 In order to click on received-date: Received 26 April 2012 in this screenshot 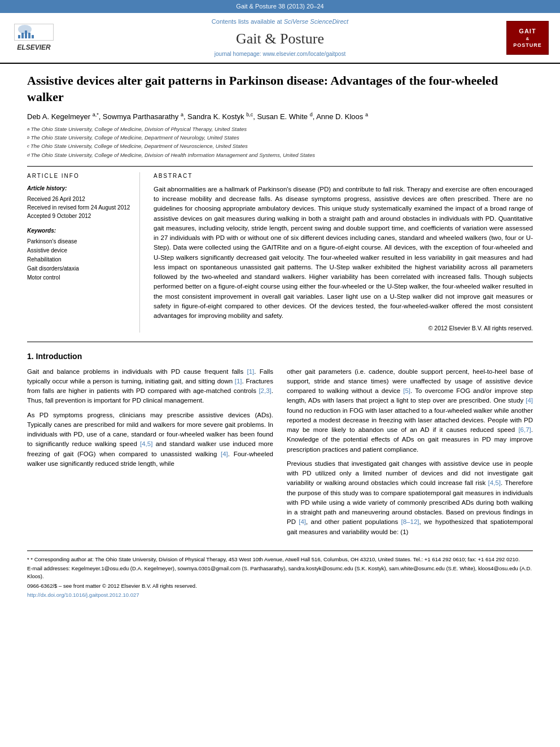, I will do `click(79, 199)`.